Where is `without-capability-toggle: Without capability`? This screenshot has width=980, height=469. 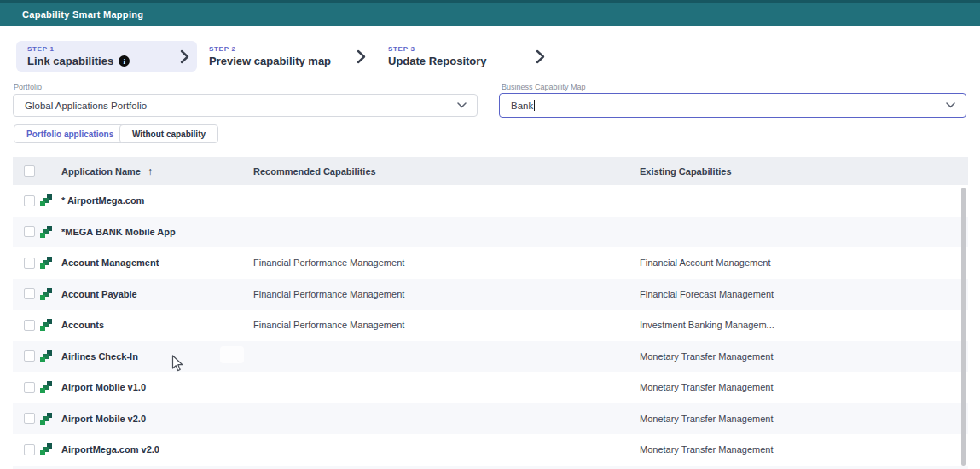
without-capability-toggle: Without capability is located at coordinates (169, 134).